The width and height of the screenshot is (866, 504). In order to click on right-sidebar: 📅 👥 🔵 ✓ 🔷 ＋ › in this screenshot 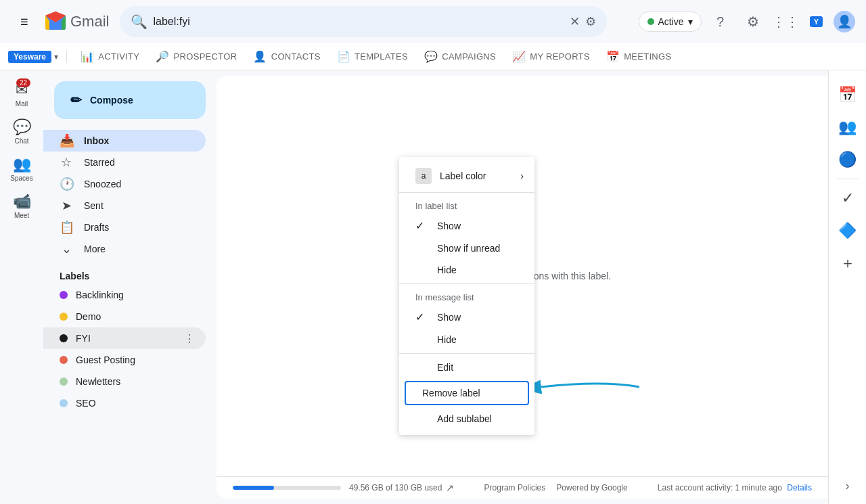, I will do `click(847, 287)`.